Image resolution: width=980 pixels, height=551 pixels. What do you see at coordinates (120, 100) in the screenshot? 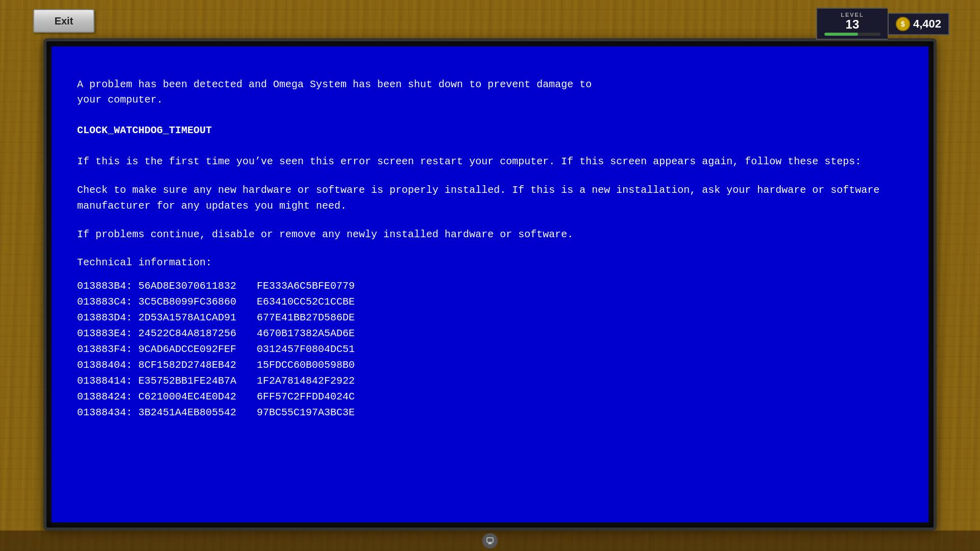
I see `bsod-line2: your computer.` at bounding box center [120, 100].